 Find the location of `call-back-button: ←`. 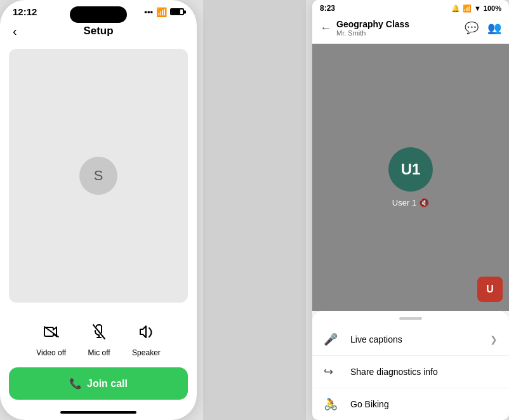

call-back-button: ← is located at coordinates (326, 28).